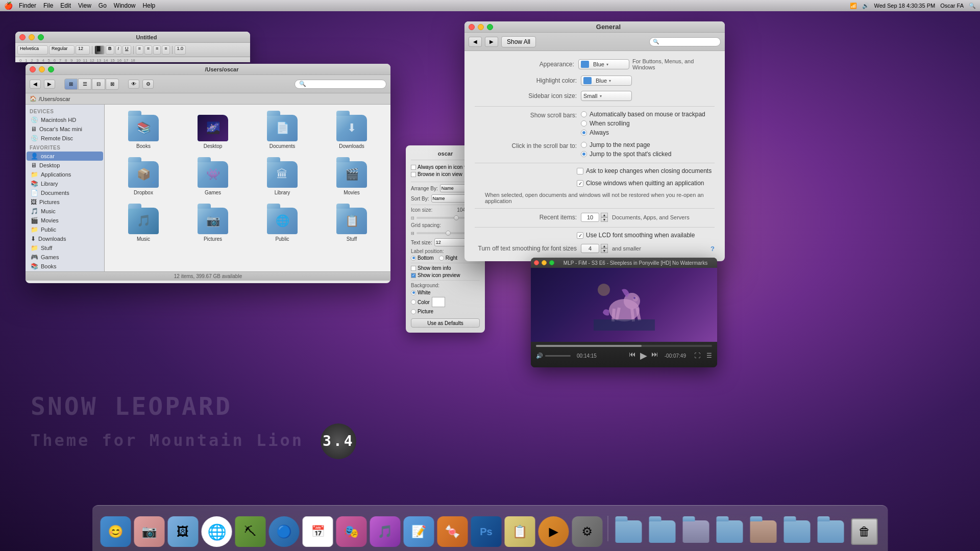 Image resolution: width=980 pixels, height=551 pixels. What do you see at coordinates (448, 258) in the screenshot?
I see `right-radio: Right` at bounding box center [448, 258].